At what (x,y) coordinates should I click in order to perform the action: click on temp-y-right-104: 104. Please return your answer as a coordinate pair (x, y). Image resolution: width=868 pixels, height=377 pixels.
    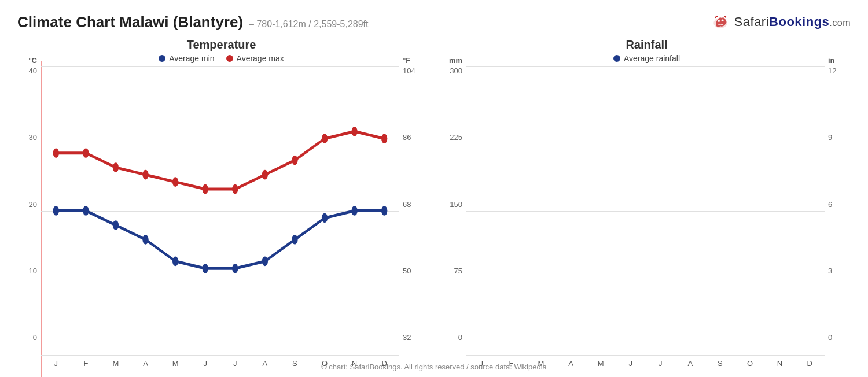
    Looking at the image, I should click on (409, 71).